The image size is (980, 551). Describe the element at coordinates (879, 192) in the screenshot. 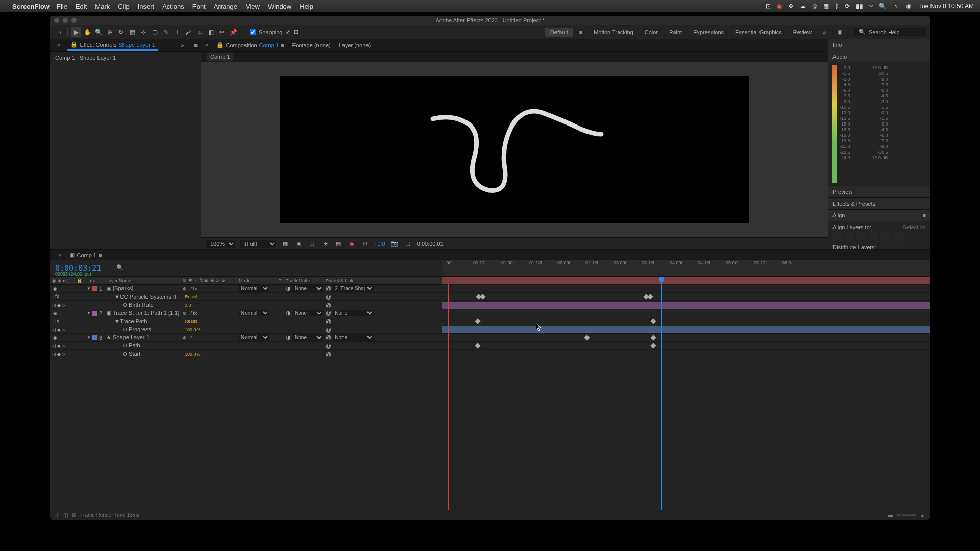

I see `preview-panel-header: Preview` at that location.